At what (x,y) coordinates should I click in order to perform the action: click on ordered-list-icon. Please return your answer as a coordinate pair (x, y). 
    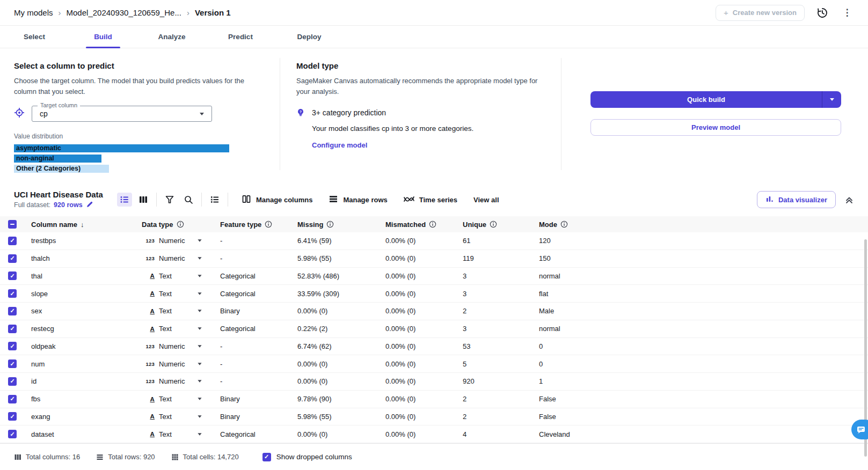
    Looking at the image, I should click on (215, 200).